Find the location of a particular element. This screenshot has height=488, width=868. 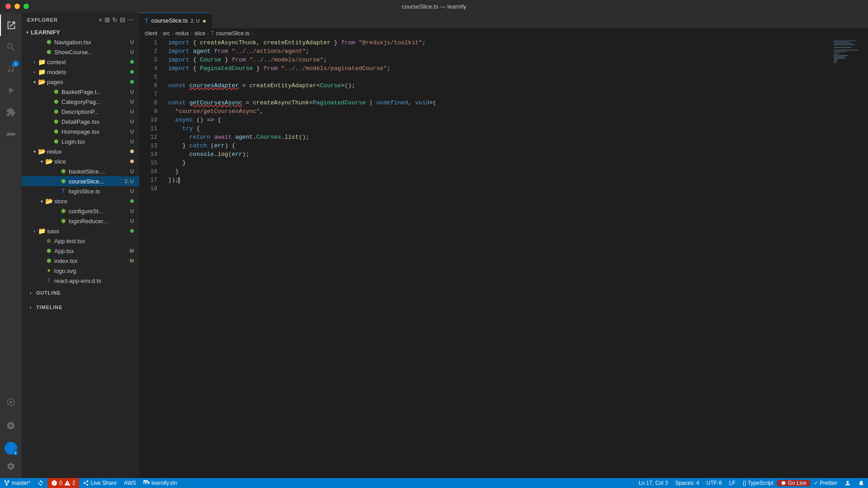

sidebar-item-configurest: ⬢ configureSt... U is located at coordinates (80, 211).